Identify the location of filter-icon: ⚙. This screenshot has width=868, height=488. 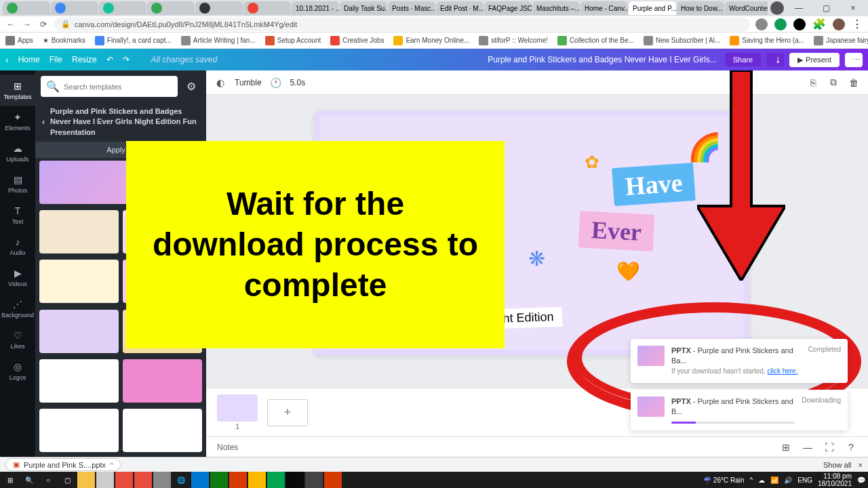
(191, 87).